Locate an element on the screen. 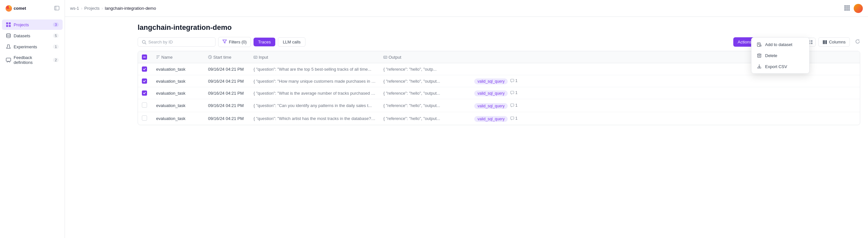 This screenshot has height=238, width=868. tab-traces: Traces is located at coordinates (264, 42).